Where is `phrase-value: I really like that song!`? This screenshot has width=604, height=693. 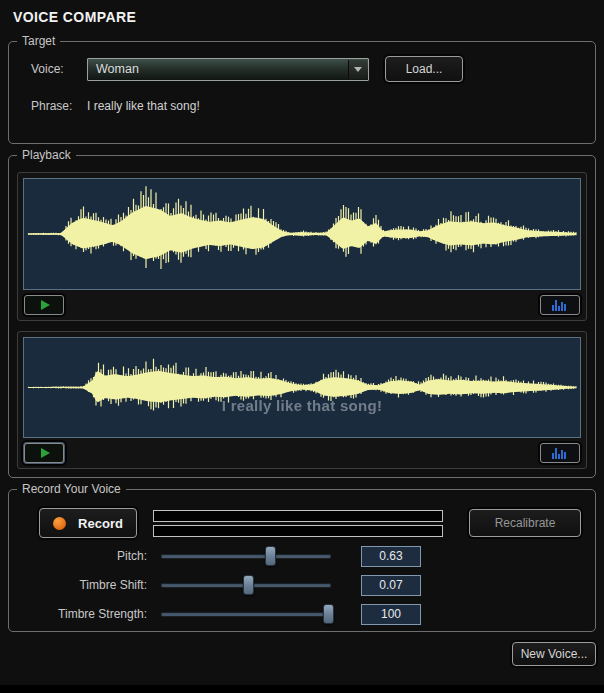 phrase-value: I really like that song! is located at coordinates (144, 106).